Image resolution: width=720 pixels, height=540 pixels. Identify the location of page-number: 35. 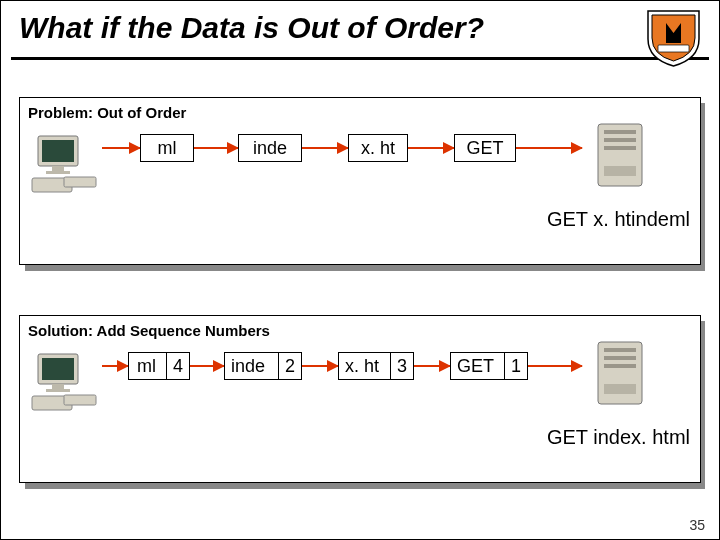
(697, 525).